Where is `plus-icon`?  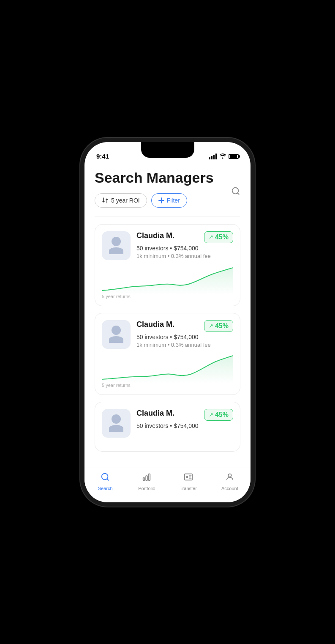 plus-icon is located at coordinates (161, 200).